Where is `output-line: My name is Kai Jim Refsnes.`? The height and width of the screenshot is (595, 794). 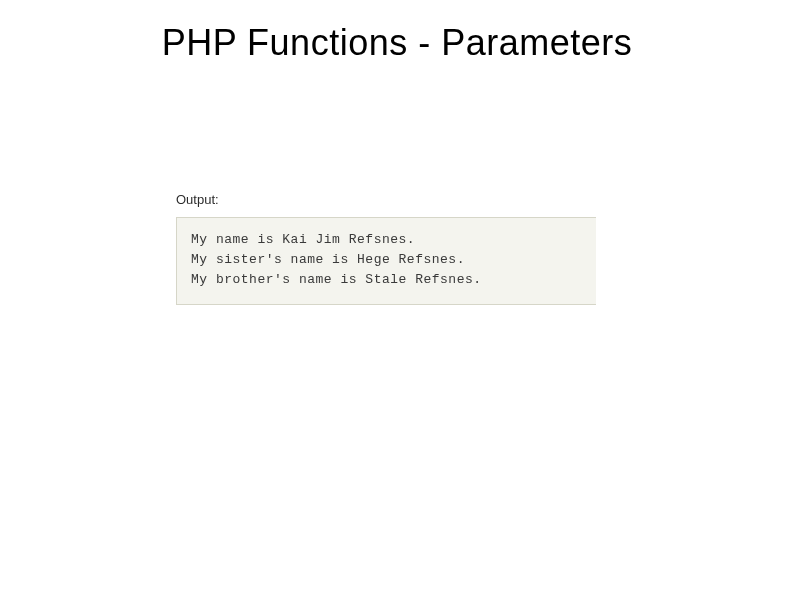
output-line: My name is Kai Jim Refsnes. is located at coordinates (303, 240).